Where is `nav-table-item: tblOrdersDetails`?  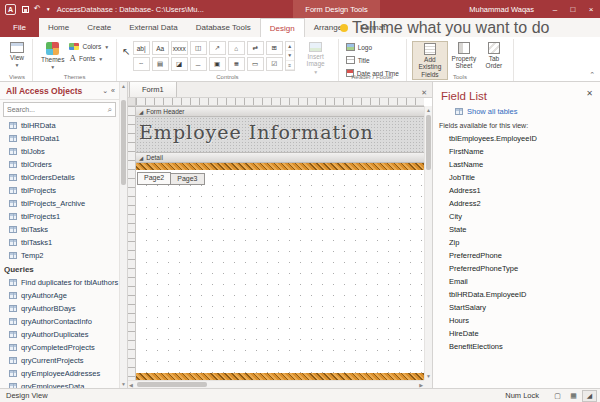 nav-table-item: tblOrdersDetails is located at coordinates (60, 178).